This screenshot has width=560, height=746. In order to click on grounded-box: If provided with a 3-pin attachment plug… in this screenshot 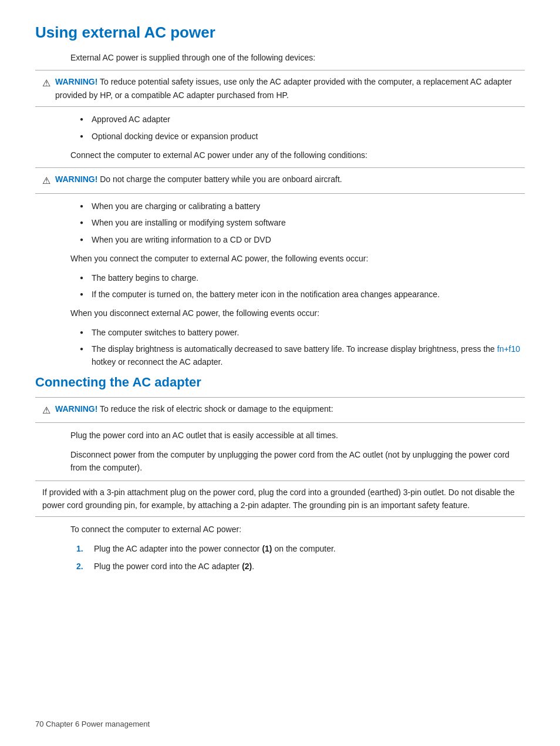, I will do `click(280, 499)`.